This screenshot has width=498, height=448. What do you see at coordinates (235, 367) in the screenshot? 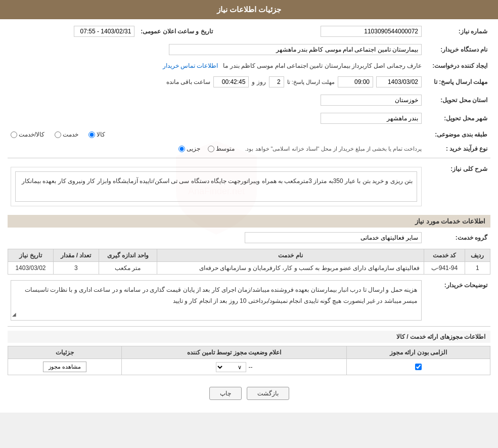
I see `license-status-cell: -- ∨` at bounding box center [235, 367].